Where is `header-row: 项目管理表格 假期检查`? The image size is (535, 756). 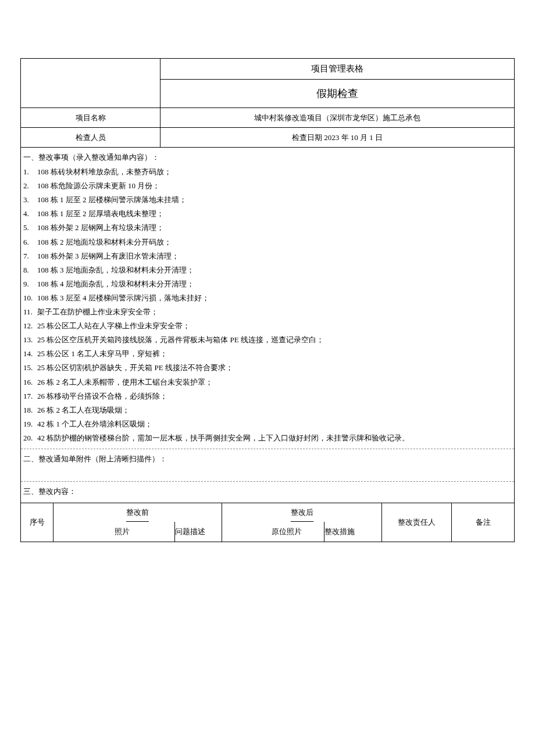 header-row: 项目管理表格 假期检查 is located at coordinates (268, 84).